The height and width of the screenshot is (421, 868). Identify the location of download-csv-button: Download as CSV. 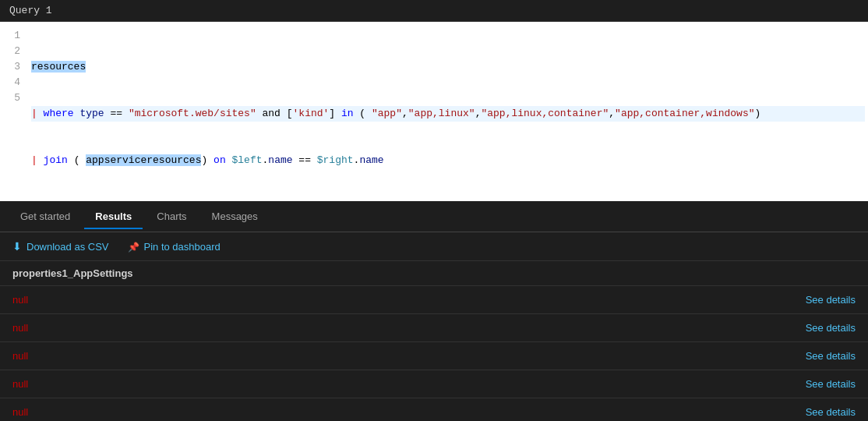
(61, 246).